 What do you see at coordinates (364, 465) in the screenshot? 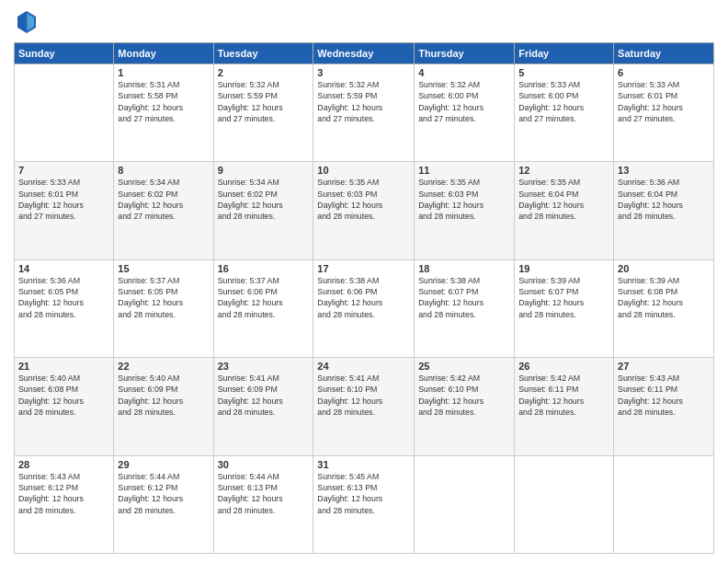
I see `day-number: 31` at bounding box center [364, 465].